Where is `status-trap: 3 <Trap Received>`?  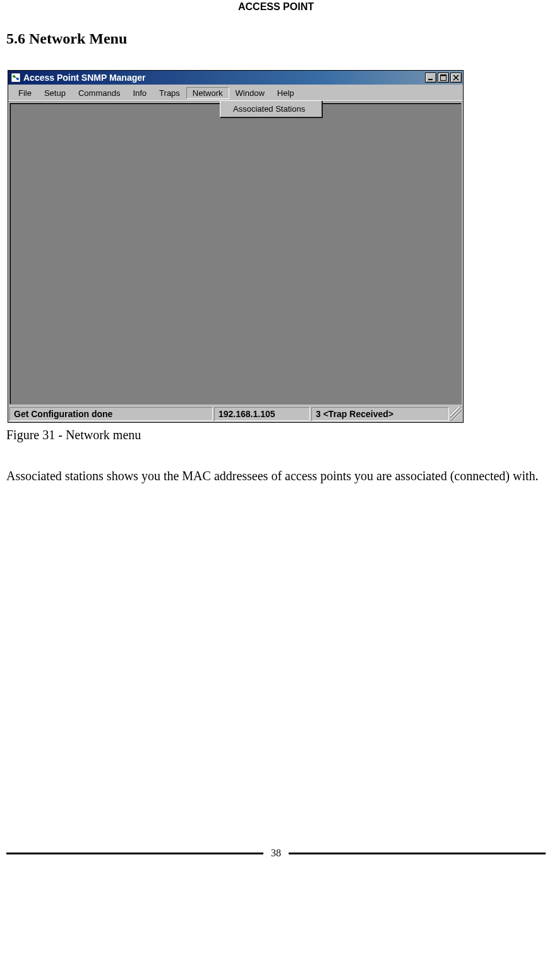
status-trap: 3 <Trap Received> is located at coordinates (380, 414).